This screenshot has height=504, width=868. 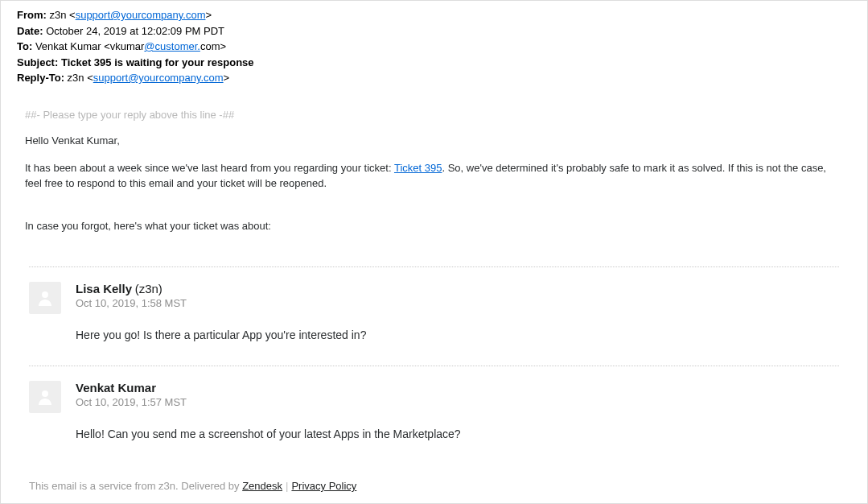 What do you see at coordinates (116, 388) in the screenshot?
I see `message-author: Venkat Kumar` at bounding box center [116, 388].